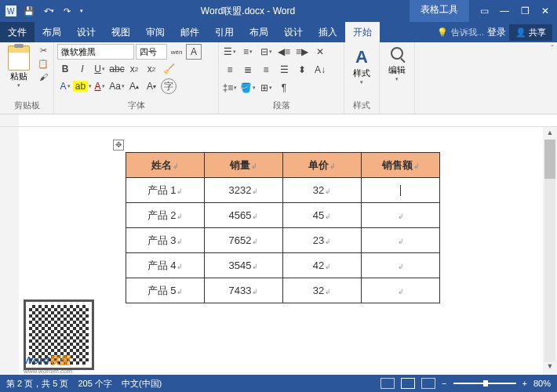 The width and height of the screenshot is (557, 392). What do you see at coordinates (19, 66) in the screenshot?
I see `paste-button: 粘贴 ▾` at bounding box center [19, 66].